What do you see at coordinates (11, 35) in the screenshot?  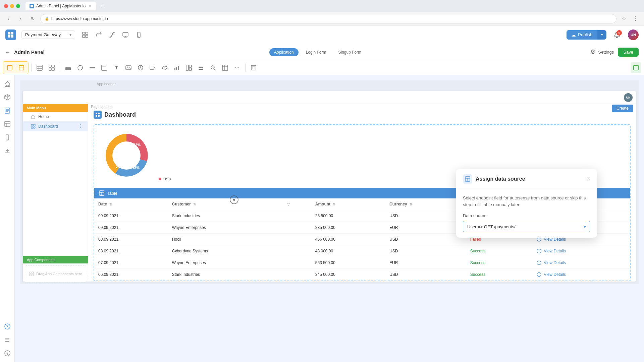 I see `logo-grid` at bounding box center [11, 35].